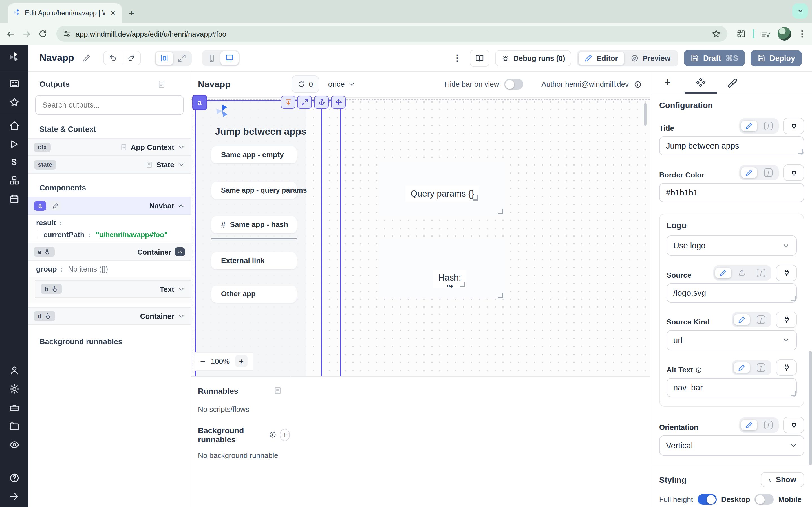  Describe the element at coordinates (14, 84) in the screenshot. I see `workspace-icon` at that location.